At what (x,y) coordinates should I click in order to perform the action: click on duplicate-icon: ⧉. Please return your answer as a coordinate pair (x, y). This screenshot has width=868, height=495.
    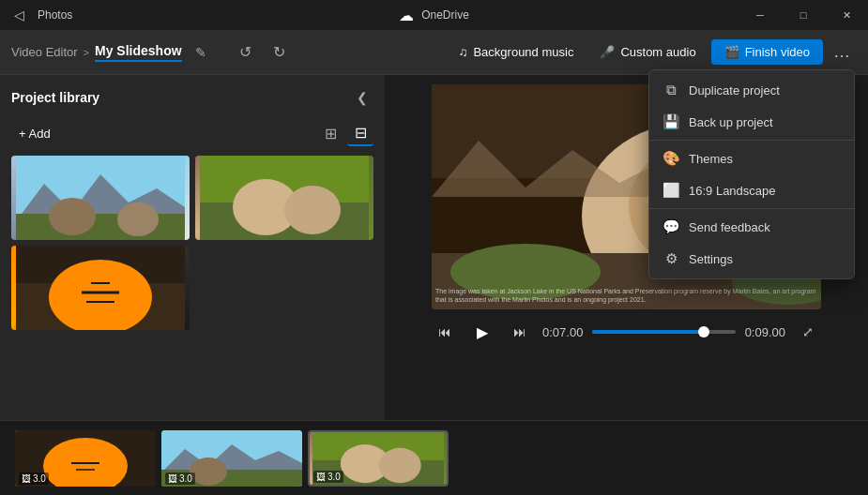
    Looking at the image, I should click on (671, 90).